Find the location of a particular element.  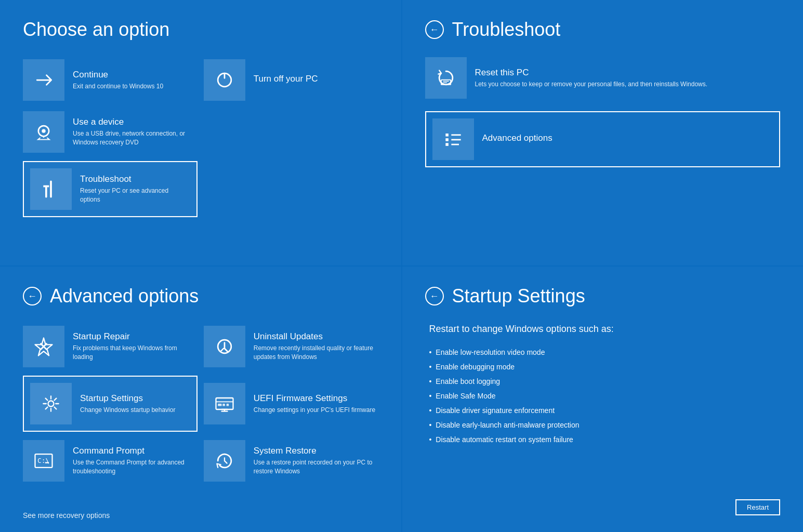

system-restore-option: System Restore Use a restore point recor… is located at coordinates (291, 461).